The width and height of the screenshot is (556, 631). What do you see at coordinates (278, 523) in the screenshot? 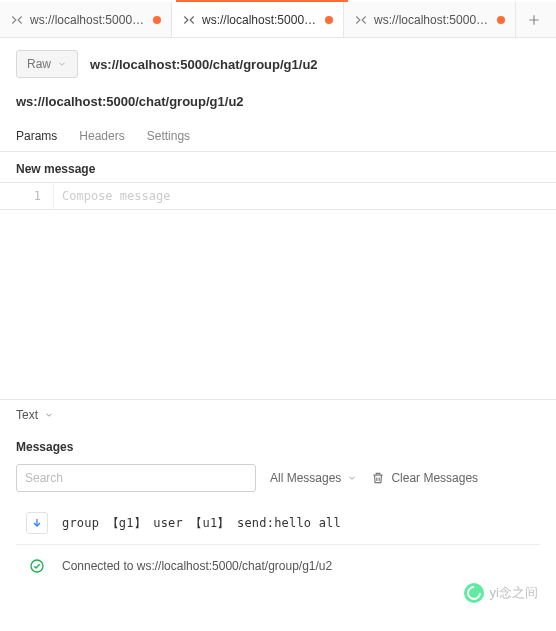
I see `message-row: group 【g1】 user 【u1】 send:hello all` at bounding box center [278, 523].